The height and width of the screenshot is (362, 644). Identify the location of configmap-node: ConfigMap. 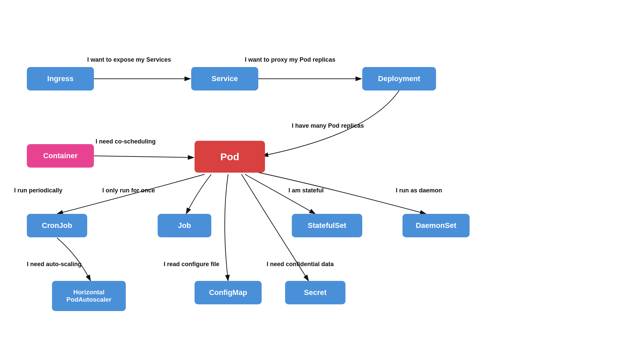
(228, 293).